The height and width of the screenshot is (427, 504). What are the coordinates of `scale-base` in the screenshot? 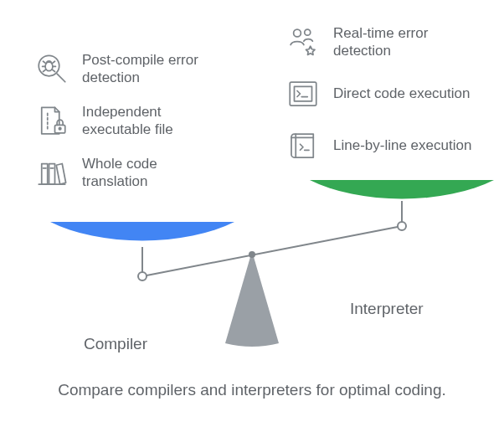 It's located at (252, 299).